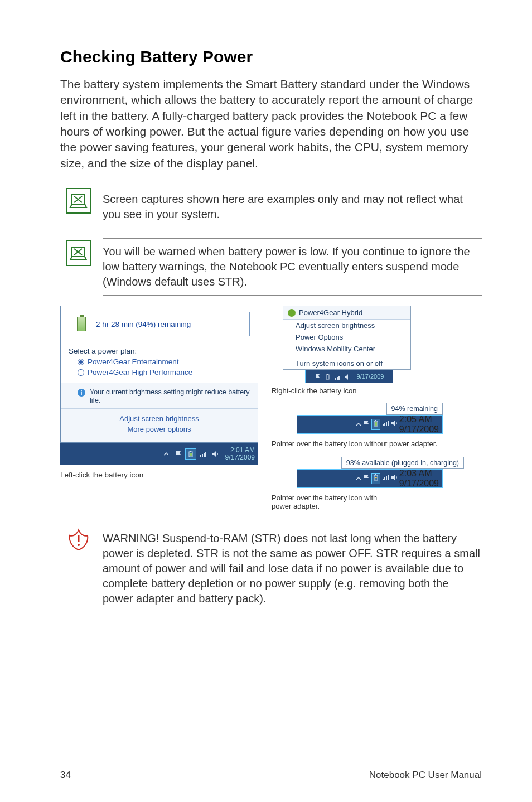 This screenshot has width=532, height=802. Describe the element at coordinates (159, 425) in the screenshot. I see `links-box: Adjust screen brightness More power opti…` at that location.